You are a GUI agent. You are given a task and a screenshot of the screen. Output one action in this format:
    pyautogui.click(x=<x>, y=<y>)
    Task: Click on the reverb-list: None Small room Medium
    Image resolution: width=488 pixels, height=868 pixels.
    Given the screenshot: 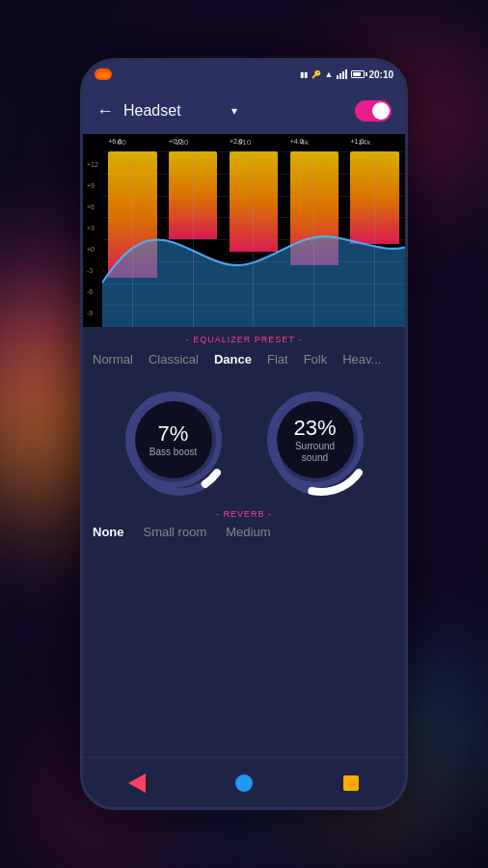 What is the action you would take?
    pyautogui.click(x=244, y=532)
    